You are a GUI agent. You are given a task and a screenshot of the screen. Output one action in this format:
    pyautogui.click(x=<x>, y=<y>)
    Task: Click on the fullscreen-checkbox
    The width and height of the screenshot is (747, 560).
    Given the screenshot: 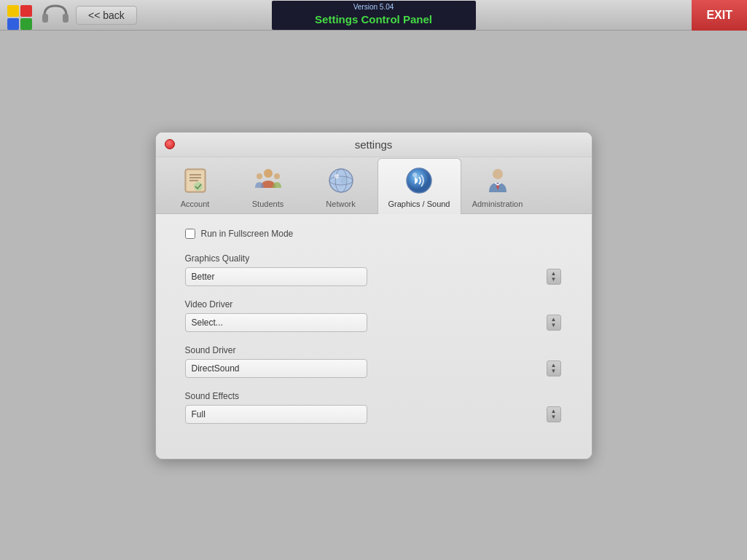 What is the action you would take?
    pyautogui.click(x=190, y=234)
    